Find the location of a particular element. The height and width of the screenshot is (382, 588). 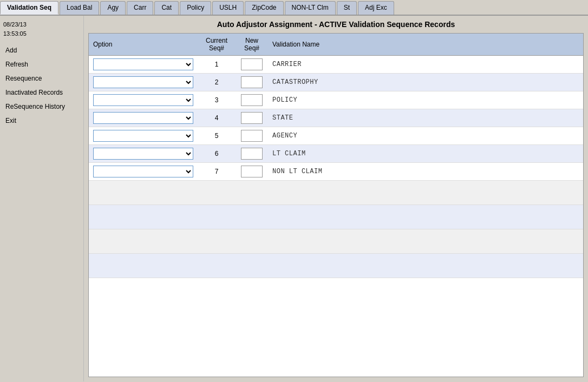

tab-non-lt-clm: NON-LT Clm is located at coordinates (310, 8).